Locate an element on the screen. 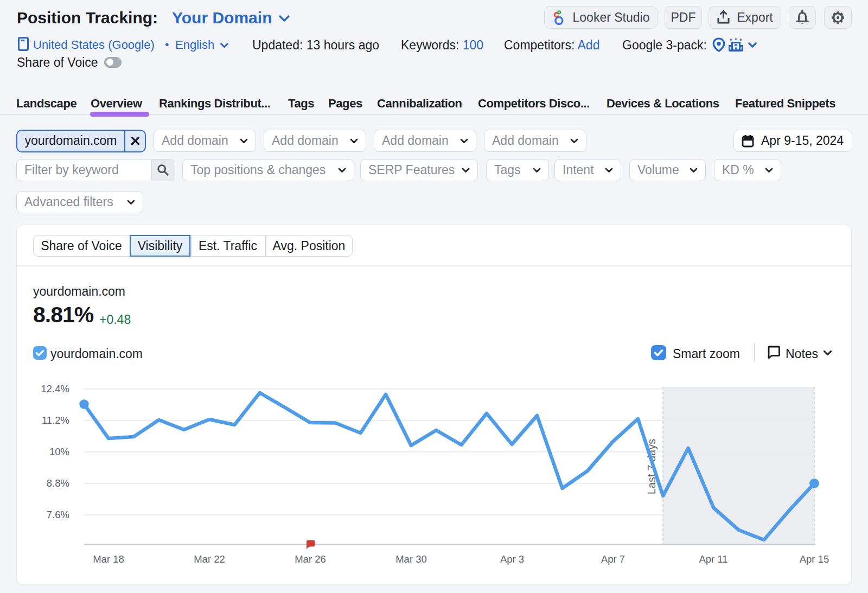 The height and width of the screenshot is (593, 868). svg-text: Mar 22 is located at coordinates (209, 559).